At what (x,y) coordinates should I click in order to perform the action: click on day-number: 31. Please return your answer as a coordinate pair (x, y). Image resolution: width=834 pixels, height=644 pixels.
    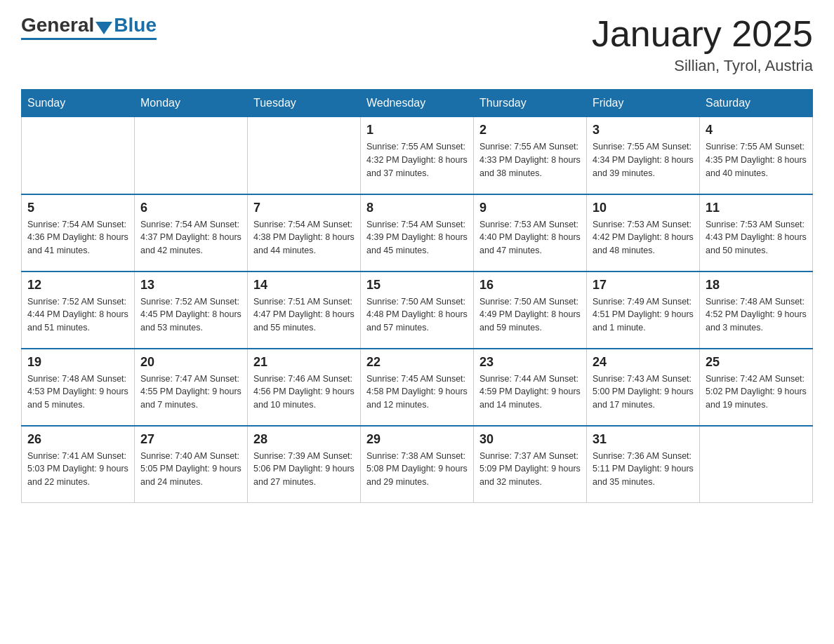
    Looking at the image, I should click on (643, 439).